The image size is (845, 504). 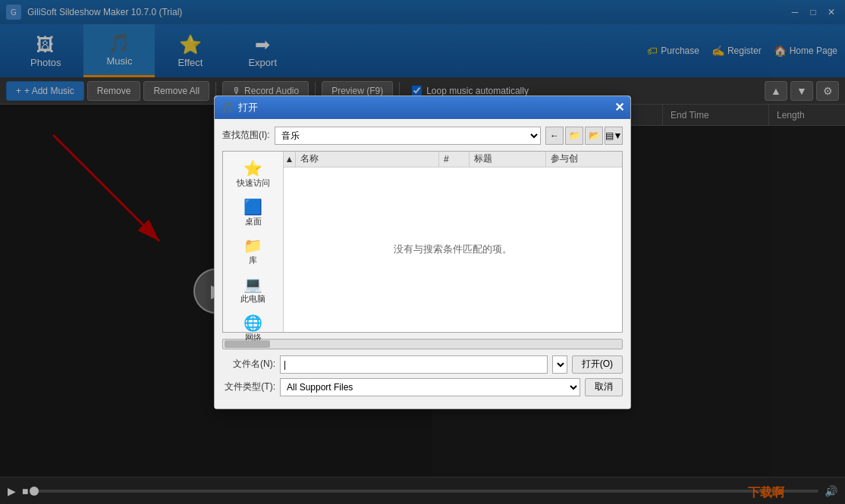 I want to click on file-list-header: ▲ 名称 # 标题 参与创, so click(x=453, y=160).